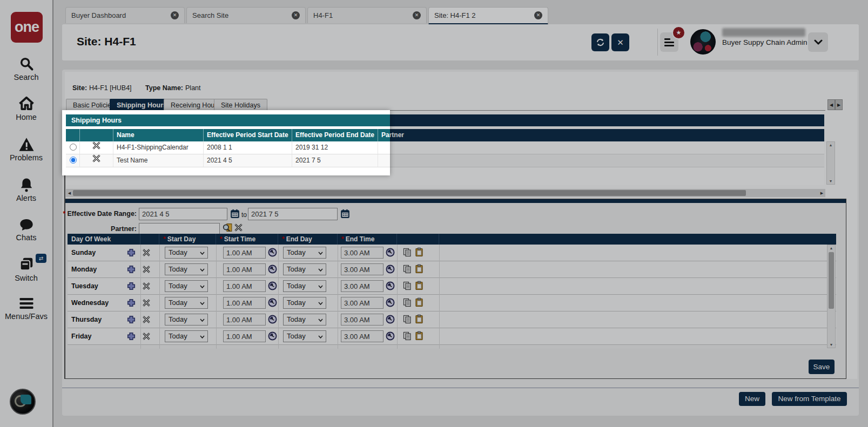 The height and width of the screenshot is (427, 868). Describe the element at coordinates (620, 42) in the screenshot. I see `close-page-button: ✕` at that location.